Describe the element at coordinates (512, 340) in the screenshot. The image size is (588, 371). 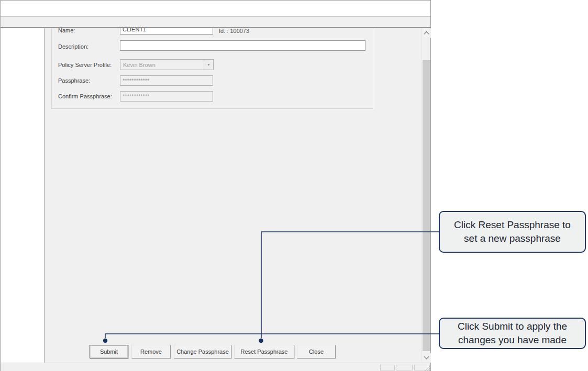
I see `callout-text-line: changes you have made` at that location.